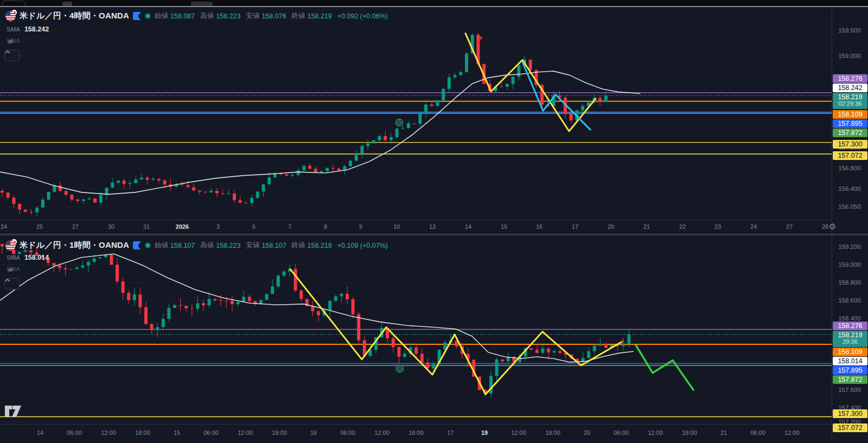 The image size is (868, 443). What do you see at coordinates (182, 227) in the screenshot?
I see `time-tick-label: 2026` at bounding box center [182, 227].